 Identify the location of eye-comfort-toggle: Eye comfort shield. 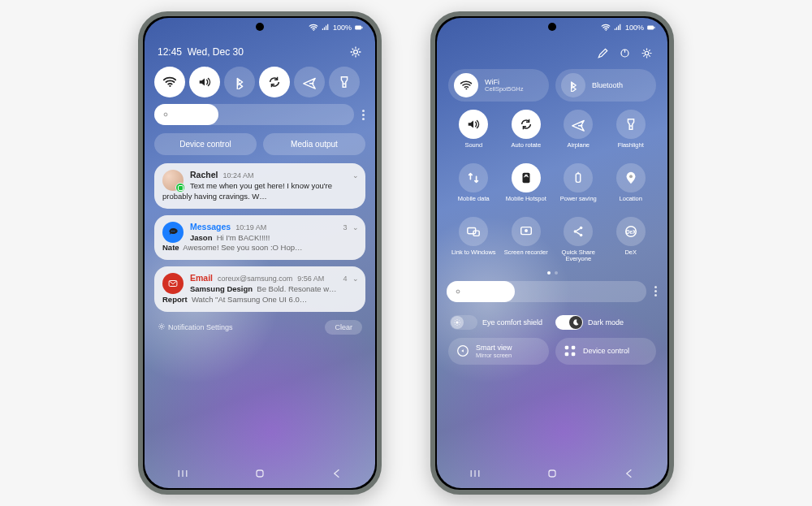
(499, 322).